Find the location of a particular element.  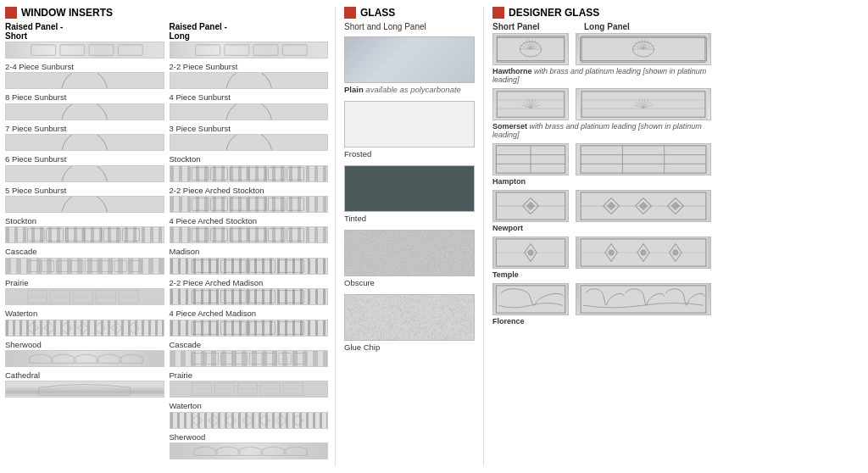

insert-item: Waterton is located at coordinates (249, 415).